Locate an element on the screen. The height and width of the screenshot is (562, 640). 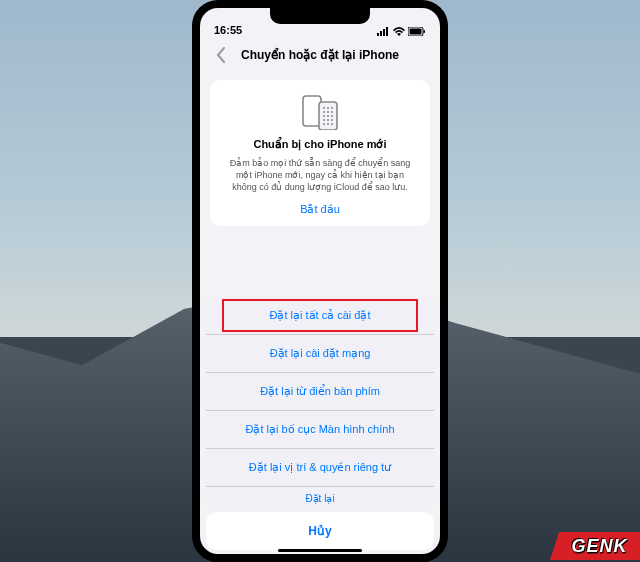
sheet-item-reset-keyboard: Đặt lại từ điển bàn phím is located at coordinates (320, 392).